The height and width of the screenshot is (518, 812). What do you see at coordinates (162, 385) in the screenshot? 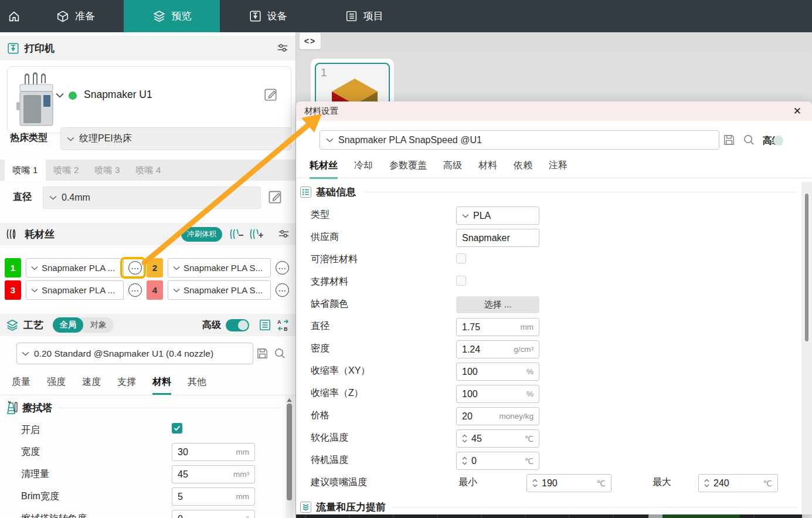
I see `process-tab-4: 材料` at bounding box center [162, 385].